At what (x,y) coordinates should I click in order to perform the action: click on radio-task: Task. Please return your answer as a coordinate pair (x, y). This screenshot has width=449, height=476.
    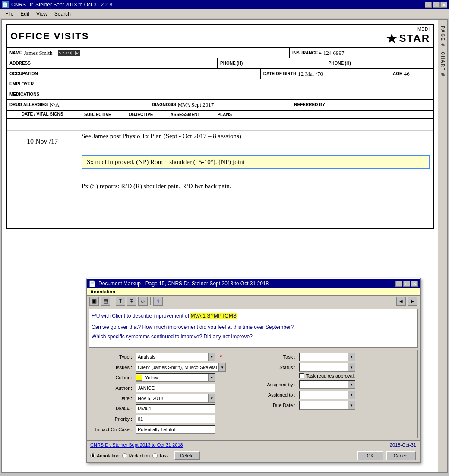
    Looking at the image, I should click on (161, 456).